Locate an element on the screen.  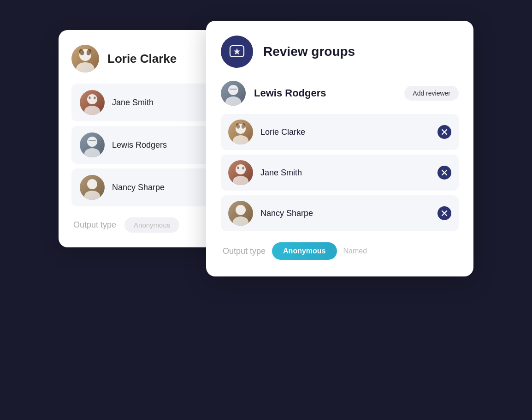
list-item: Jane Smith is located at coordinates (340, 173).